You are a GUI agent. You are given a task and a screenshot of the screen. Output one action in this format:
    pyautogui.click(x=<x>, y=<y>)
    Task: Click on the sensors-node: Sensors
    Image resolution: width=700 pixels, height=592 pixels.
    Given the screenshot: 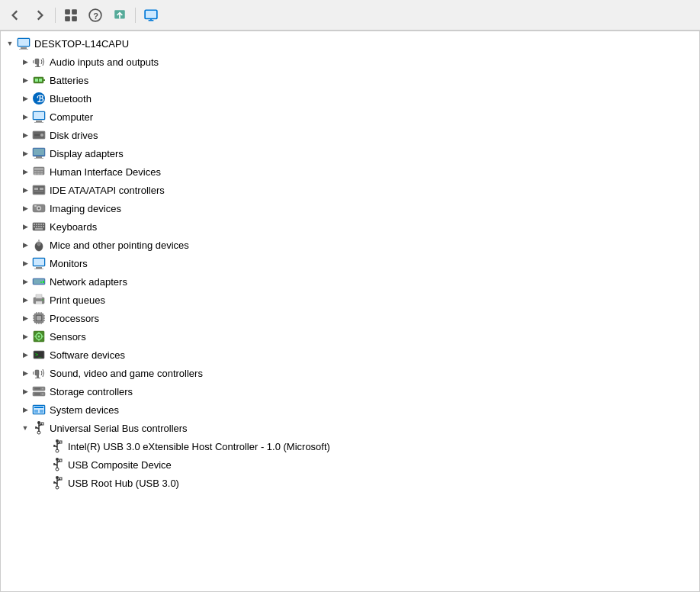 What is the action you would take?
    pyautogui.click(x=350, y=336)
    